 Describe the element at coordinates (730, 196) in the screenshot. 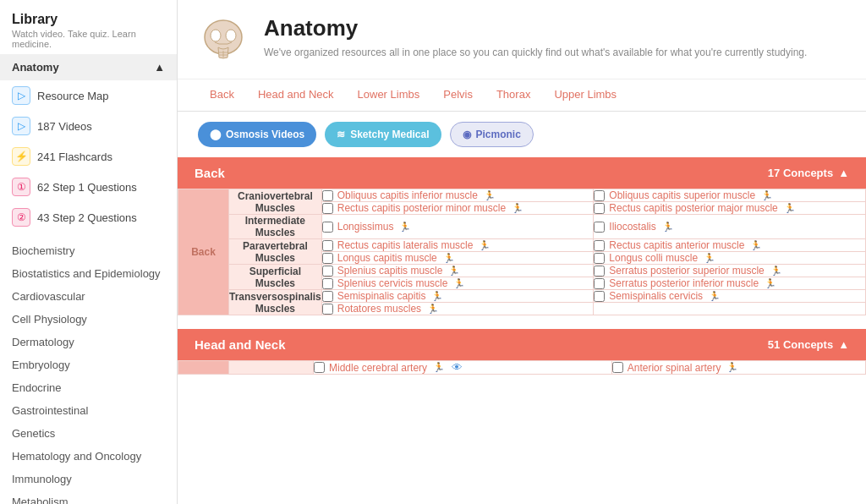

I see `concept-cell: Obliquus capitis superior muscle 🏃` at that location.